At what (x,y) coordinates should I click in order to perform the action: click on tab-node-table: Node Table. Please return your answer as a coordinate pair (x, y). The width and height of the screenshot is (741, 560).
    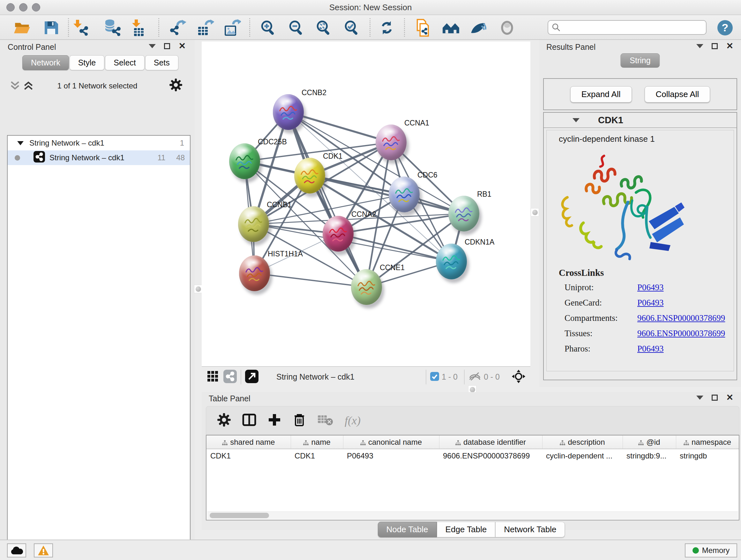
    Looking at the image, I should click on (407, 530).